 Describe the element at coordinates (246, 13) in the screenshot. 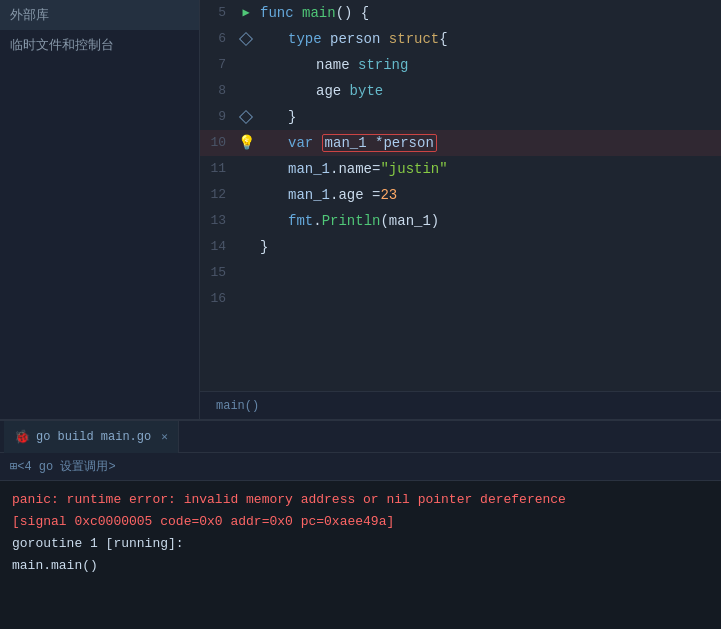

I see `line-gutter: ▶` at that location.